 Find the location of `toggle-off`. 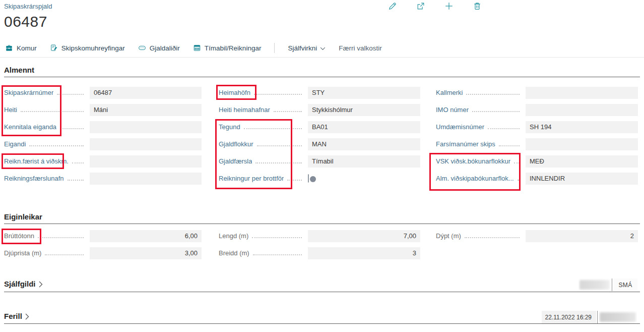

toggle-off is located at coordinates (308, 179).